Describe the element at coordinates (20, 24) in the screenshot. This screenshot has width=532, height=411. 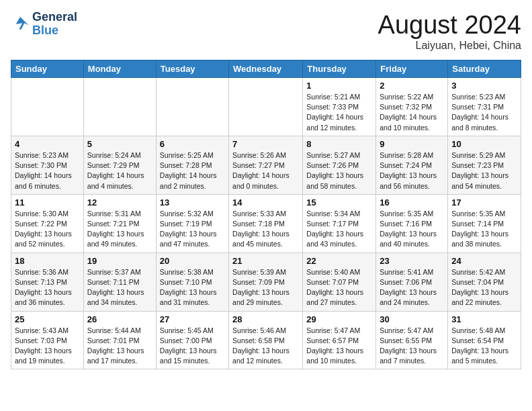
I see `logo-icon` at that location.